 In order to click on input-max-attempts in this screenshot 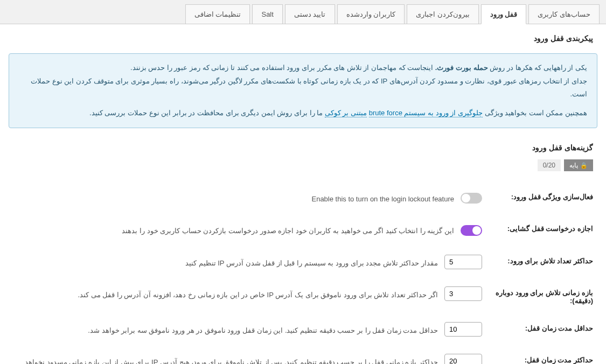, I will do `click(463, 262)`.